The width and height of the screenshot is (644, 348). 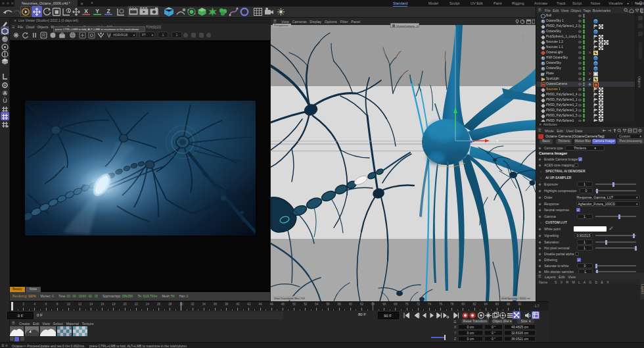 I want to click on svg-text: Grid Spacing : 5000 cm, so click(x=516, y=299).